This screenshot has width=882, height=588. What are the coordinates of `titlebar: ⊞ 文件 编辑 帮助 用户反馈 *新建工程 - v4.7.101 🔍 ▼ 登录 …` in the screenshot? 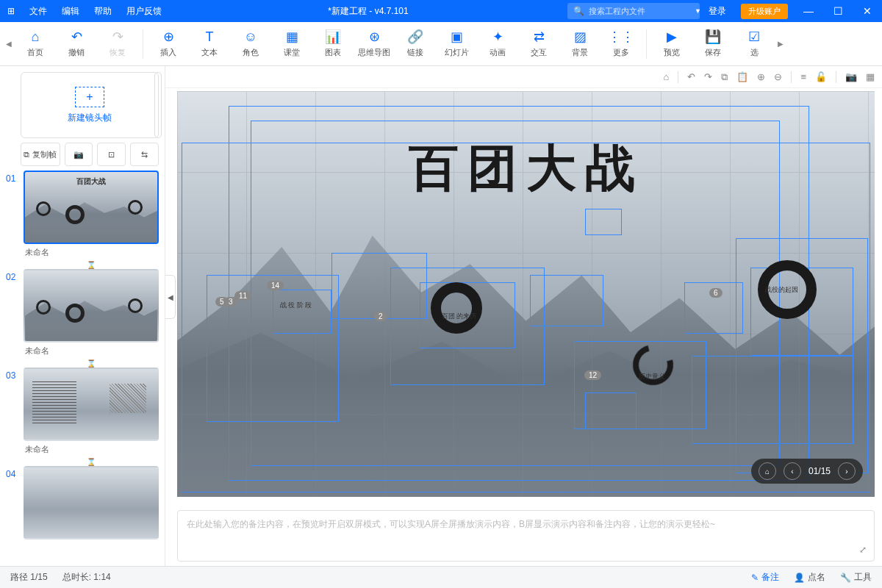 It's located at (441, 11).